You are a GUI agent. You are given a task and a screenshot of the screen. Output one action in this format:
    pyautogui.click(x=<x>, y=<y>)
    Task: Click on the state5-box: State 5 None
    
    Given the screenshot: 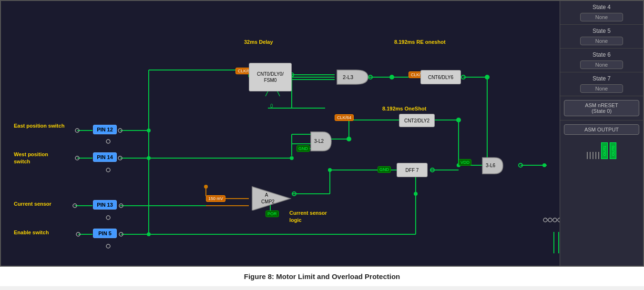 What is the action you would take?
    pyautogui.click(x=602, y=37)
    